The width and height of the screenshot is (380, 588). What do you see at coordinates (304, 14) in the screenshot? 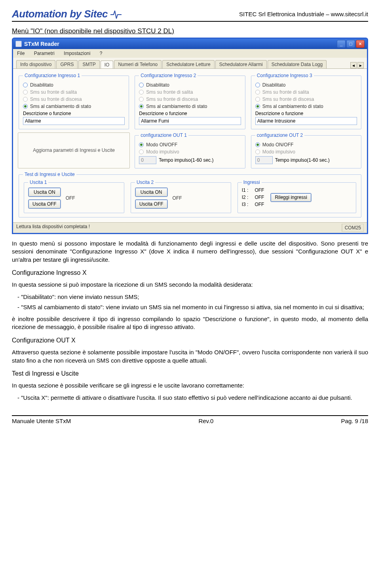
I see `header-company: SITEC Srl Elettronica Industriale – www.…` at bounding box center [304, 14].